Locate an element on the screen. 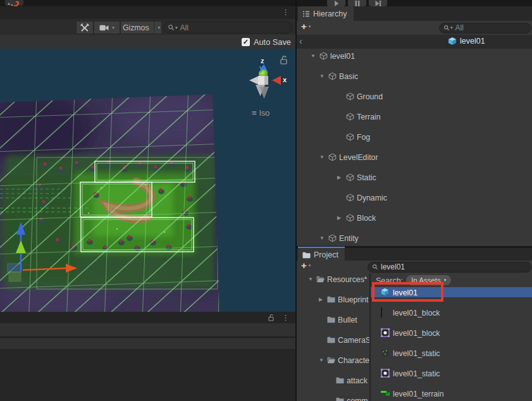 This screenshot has width=532, height=401. scene-search-placeholder: All is located at coordinates (185, 28).